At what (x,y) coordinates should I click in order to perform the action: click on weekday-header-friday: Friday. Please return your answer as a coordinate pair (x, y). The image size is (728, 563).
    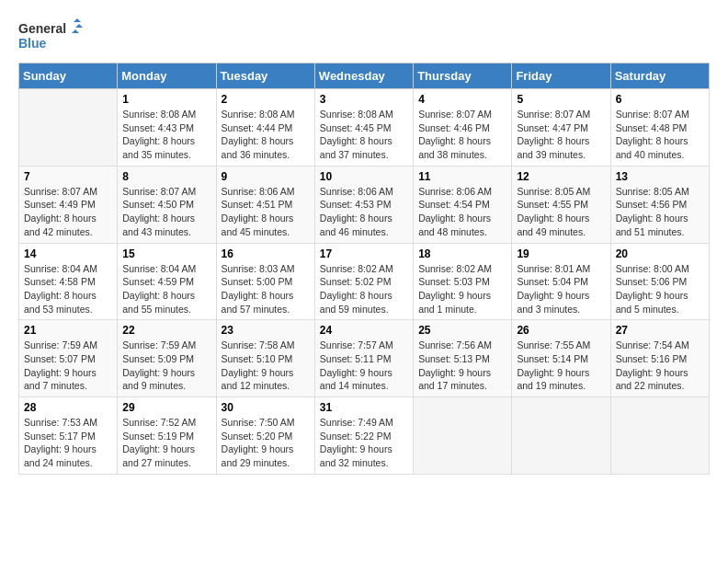
    Looking at the image, I should click on (561, 76).